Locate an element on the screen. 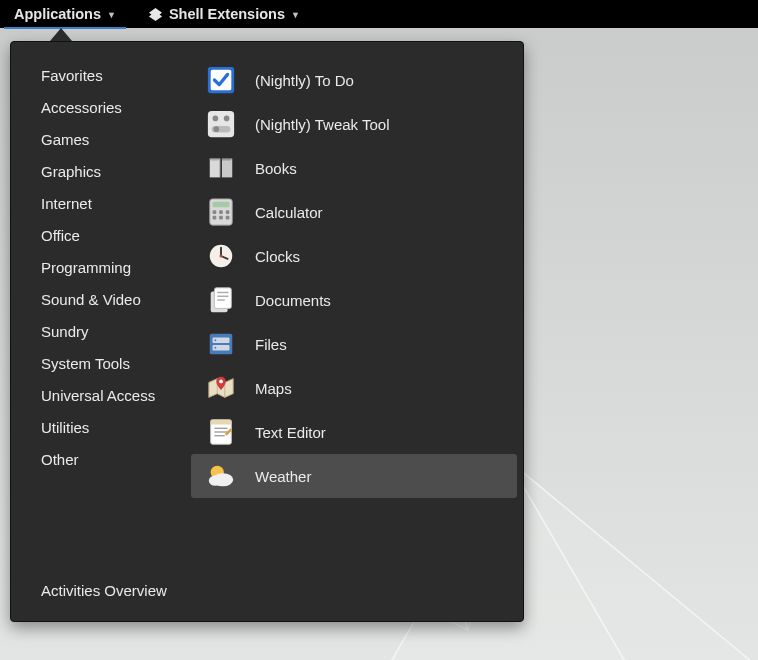  category-accessories: Accessories is located at coordinates (104, 108).